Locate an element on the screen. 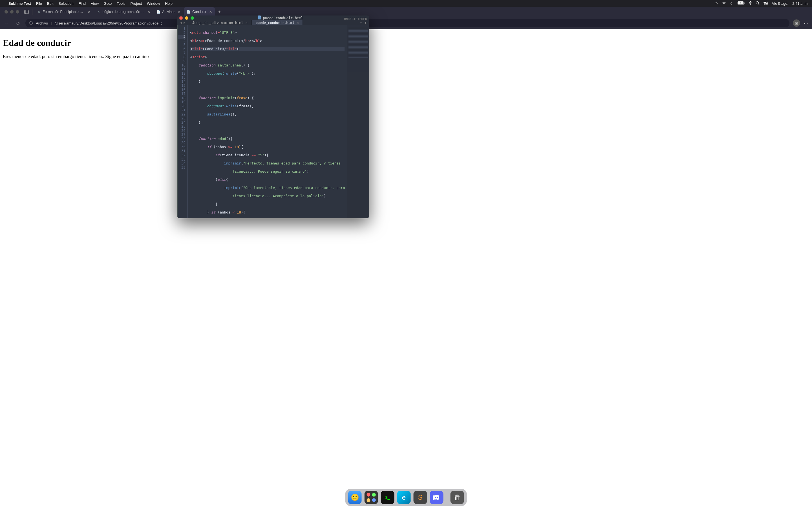 The height and width of the screenshot is (507, 812). control-center-icon is located at coordinates (766, 3).